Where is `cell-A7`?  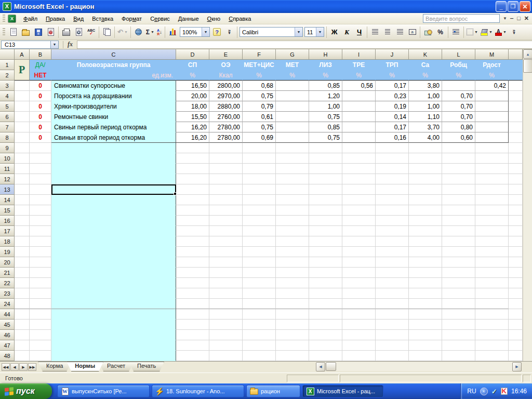
cell-A7 is located at coordinates (22, 127).